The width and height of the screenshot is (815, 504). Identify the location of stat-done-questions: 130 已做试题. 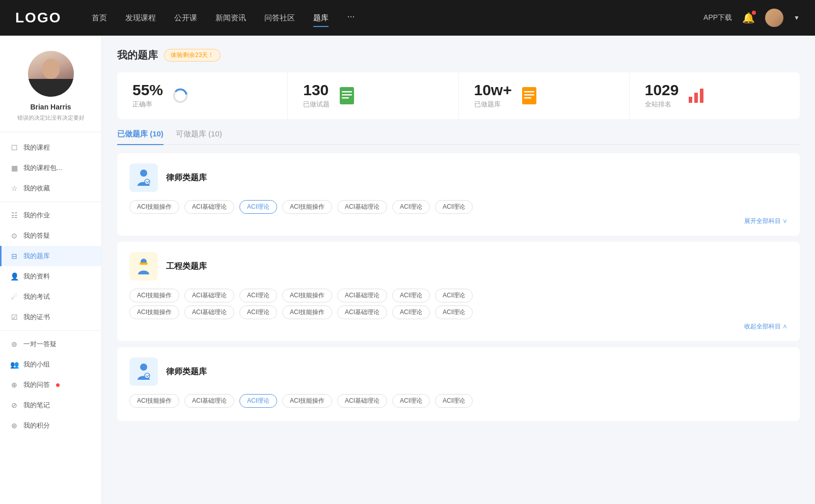
(373, 96).